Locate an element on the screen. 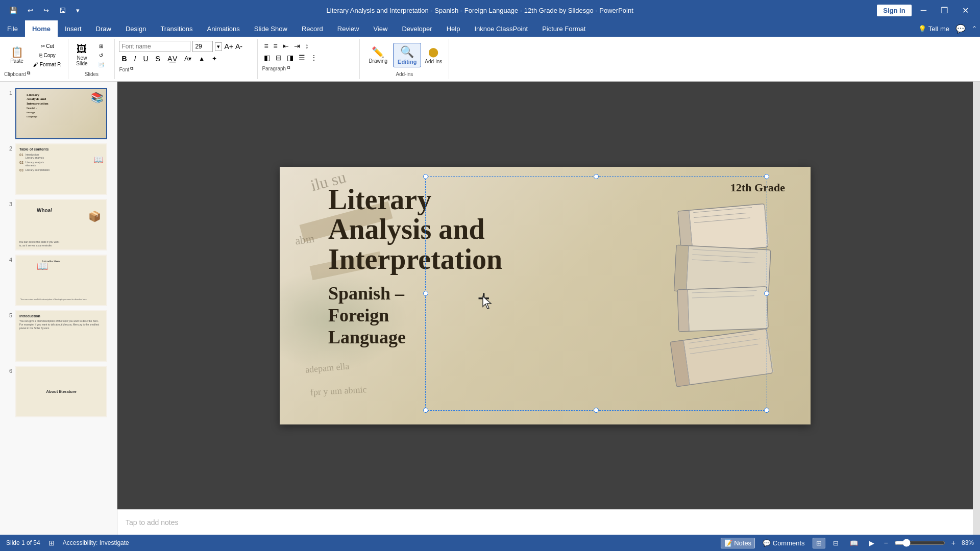 Image resolution: width=980 pixels, height=551 pixels. slide-reset-button: ↺ is located at coordinates (101, 55).